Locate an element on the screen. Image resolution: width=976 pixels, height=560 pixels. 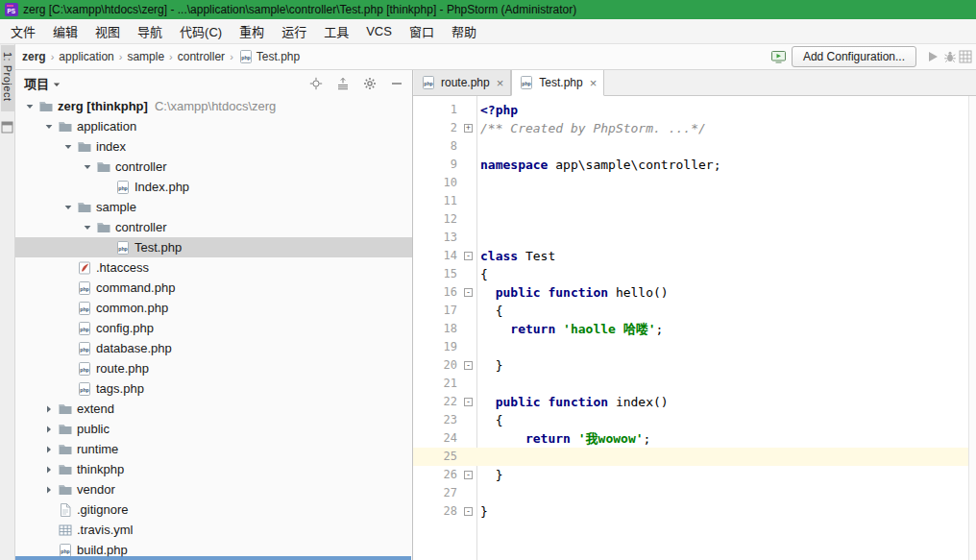
tree-item-extend: extend is located at coordinates (213, 409).